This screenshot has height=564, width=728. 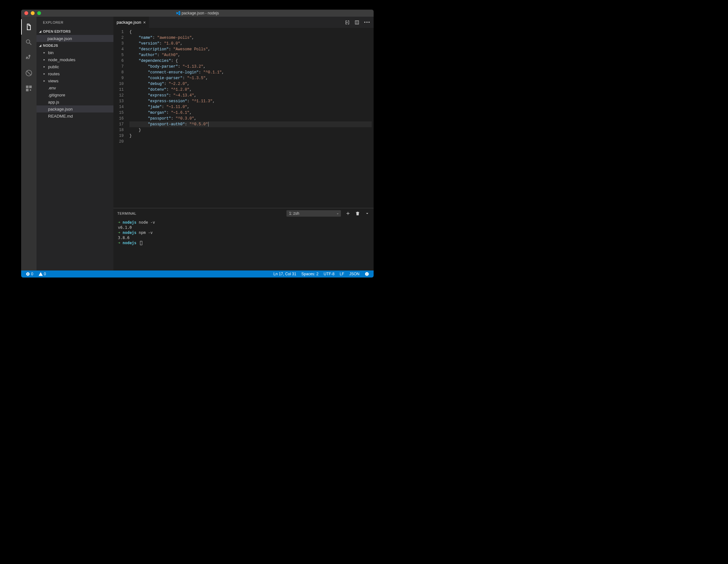 What do you see at coordinates (75, 116) in the screenshot?
I see `file-item: README.md` at bounding box center [75, 116].